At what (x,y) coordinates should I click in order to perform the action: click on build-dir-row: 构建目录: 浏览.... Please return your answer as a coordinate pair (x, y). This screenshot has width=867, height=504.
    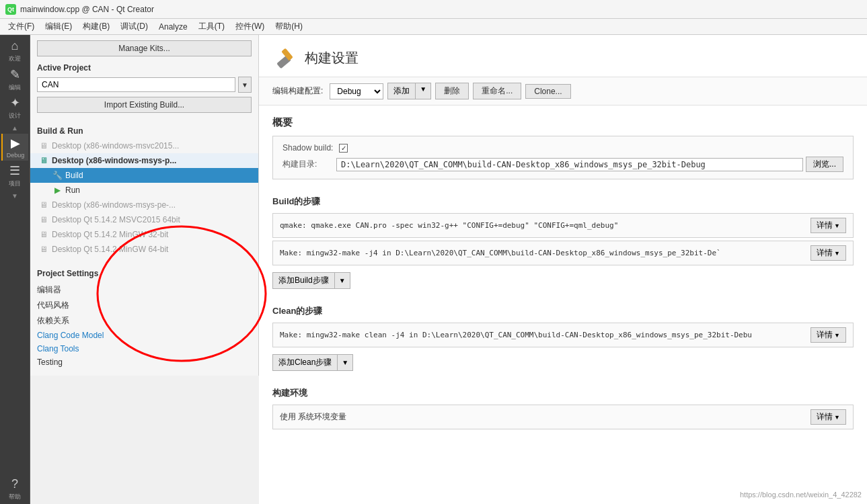
    Looking at the image, I should click on (563, 164).